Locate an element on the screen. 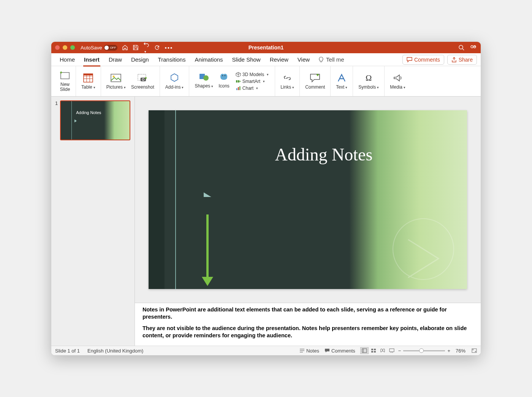 The image size is (532, 397). text-icon is located at coordinates (342, 78).